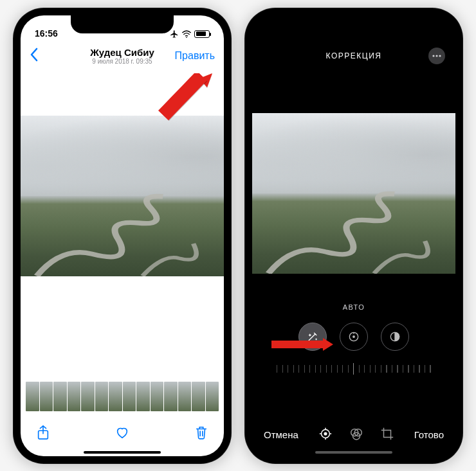 This screenshot has width=476, height=471. I want to click on edit-bottom-bar: Отмена Готово, so click(354, 435).